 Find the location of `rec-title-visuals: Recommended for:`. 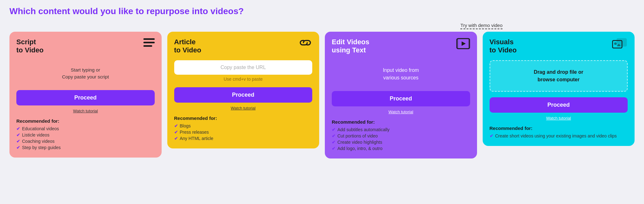

rec-title-visuals: Recommended for: is located at coordinates (559, 128).